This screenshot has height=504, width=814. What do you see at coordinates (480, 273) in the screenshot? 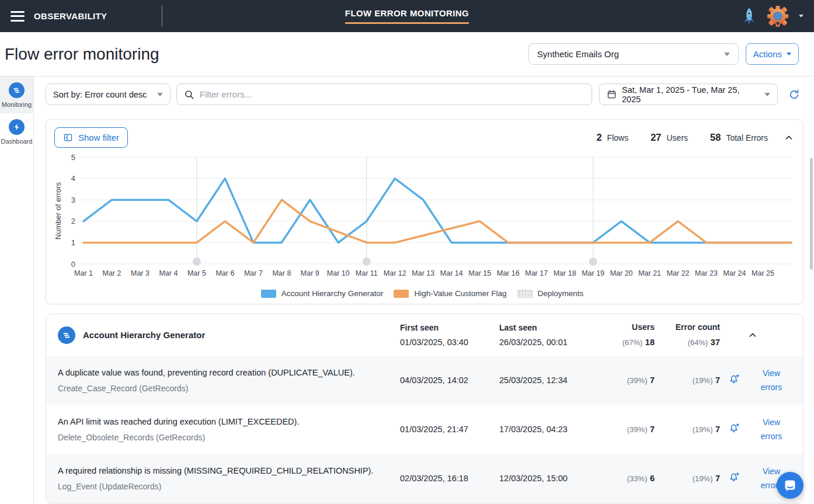
I see `svg-text: Mar 15` at bounding box center [480, 273].